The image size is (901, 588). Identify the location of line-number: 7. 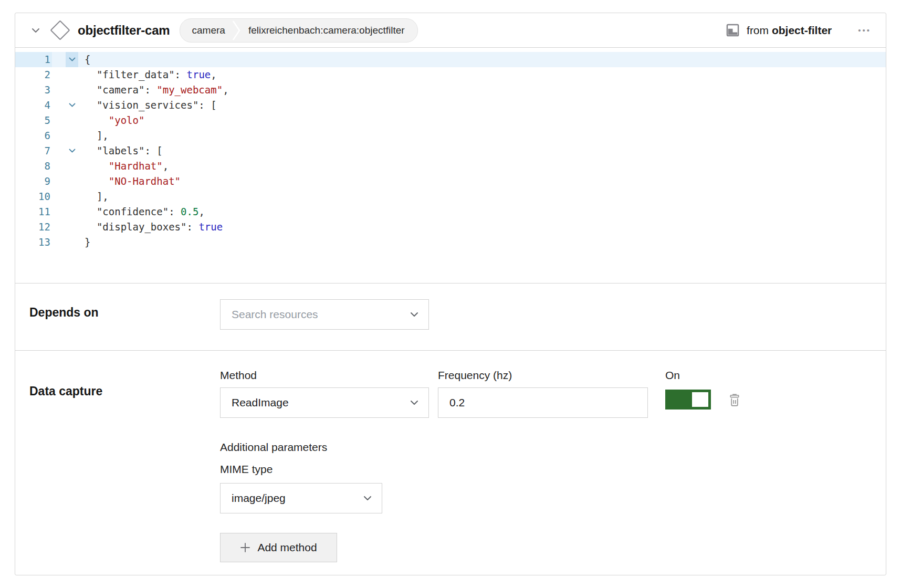
(34, 151).